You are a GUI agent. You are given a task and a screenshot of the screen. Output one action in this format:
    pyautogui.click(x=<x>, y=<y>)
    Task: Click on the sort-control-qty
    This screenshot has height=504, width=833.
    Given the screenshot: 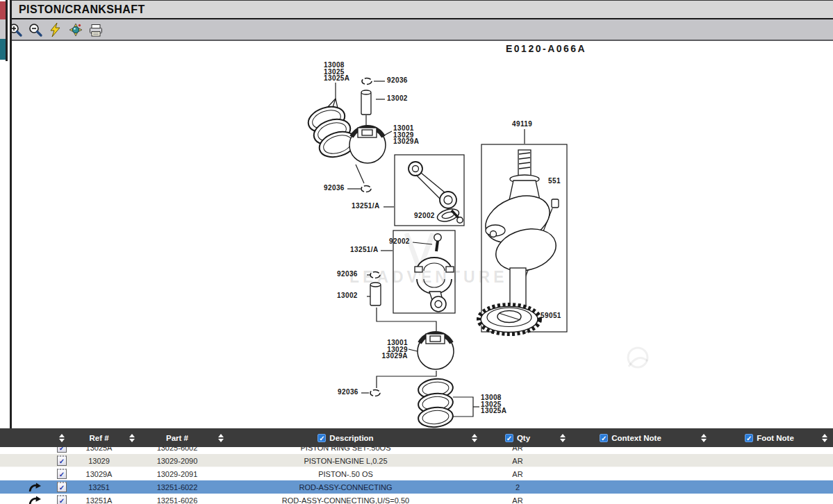 What is the action you would take?
    pyautogui.click(x=563, y=438)
    